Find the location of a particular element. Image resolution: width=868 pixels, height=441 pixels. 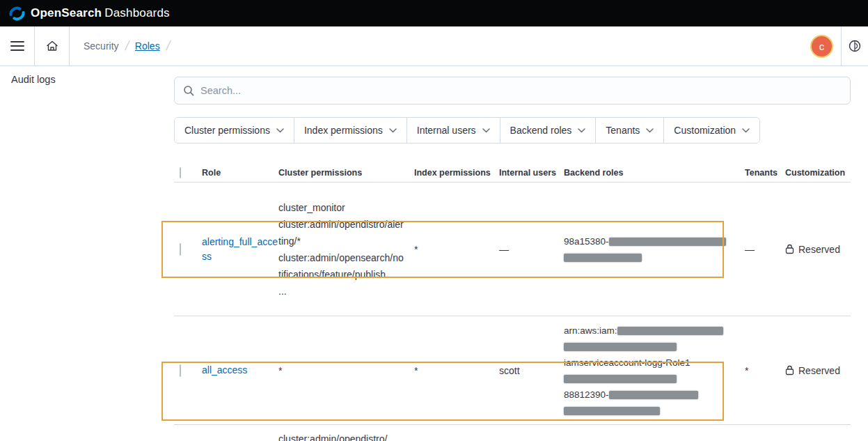

filter-label: Index permissions is located at coordinates (344, 130).